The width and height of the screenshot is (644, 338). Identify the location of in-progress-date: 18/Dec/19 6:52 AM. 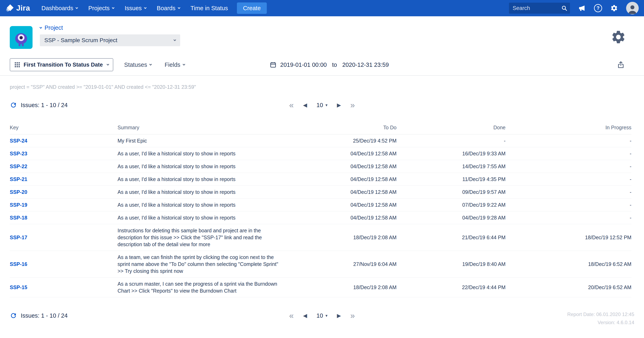
(568, 264).